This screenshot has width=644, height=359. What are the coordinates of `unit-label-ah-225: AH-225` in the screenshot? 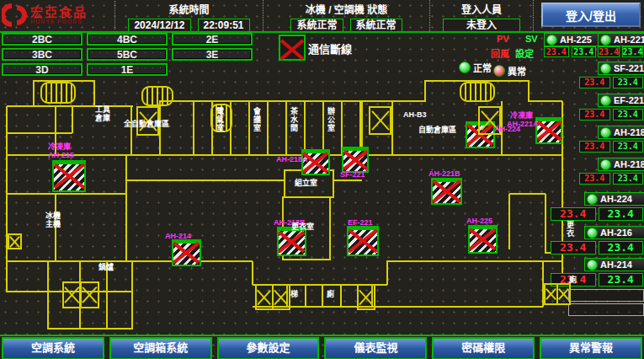 It's located at (572, 40).